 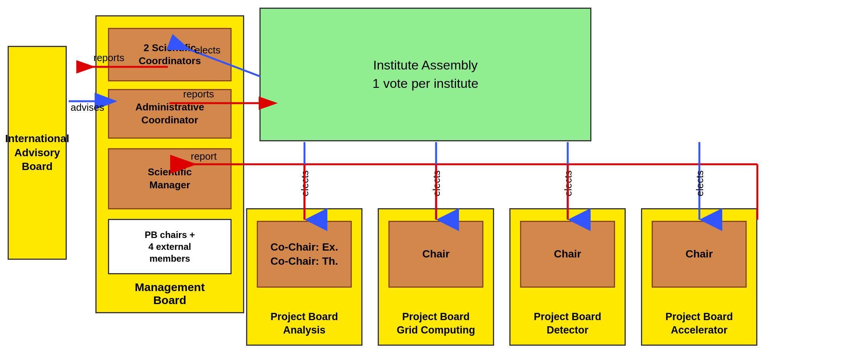 I want to click on pb-detector-chair: Chair, so click(x=568, y=254).